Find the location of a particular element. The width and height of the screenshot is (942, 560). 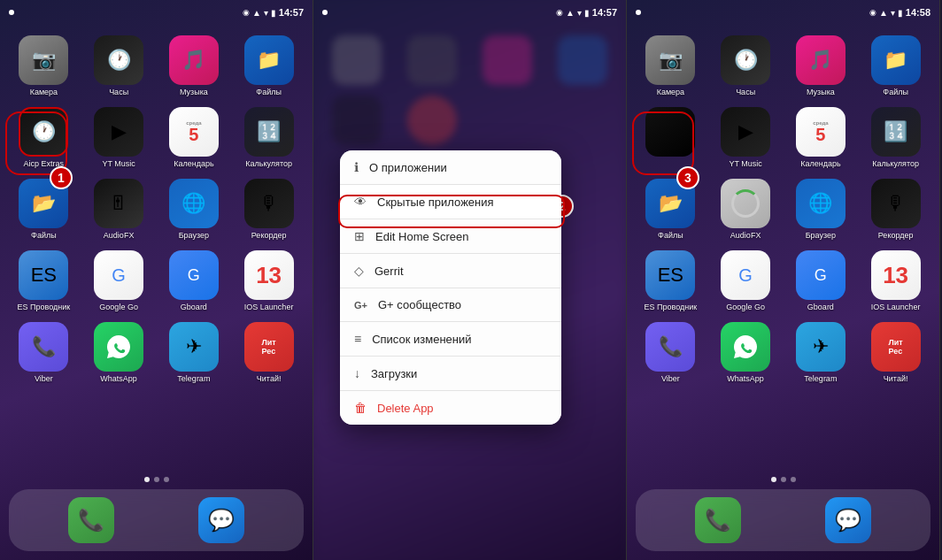

app-gboard-3: G Gboard is located at coordinates (822, 281).